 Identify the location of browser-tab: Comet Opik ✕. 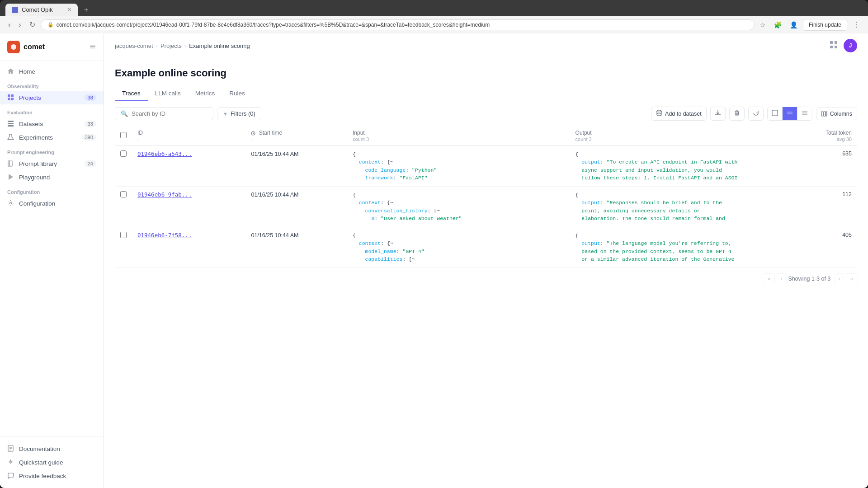
(42, 10).